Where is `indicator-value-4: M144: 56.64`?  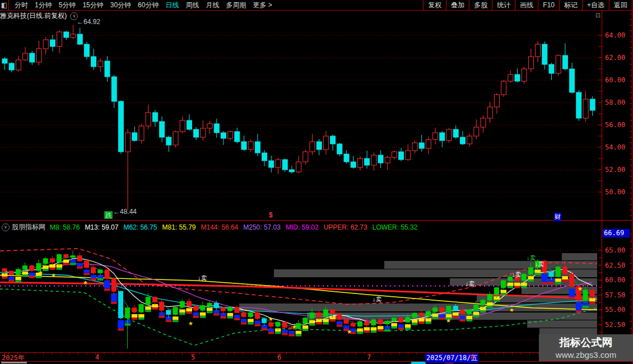 indicator-value-4: M144: 56.64 is located at coordinates (220, 227).